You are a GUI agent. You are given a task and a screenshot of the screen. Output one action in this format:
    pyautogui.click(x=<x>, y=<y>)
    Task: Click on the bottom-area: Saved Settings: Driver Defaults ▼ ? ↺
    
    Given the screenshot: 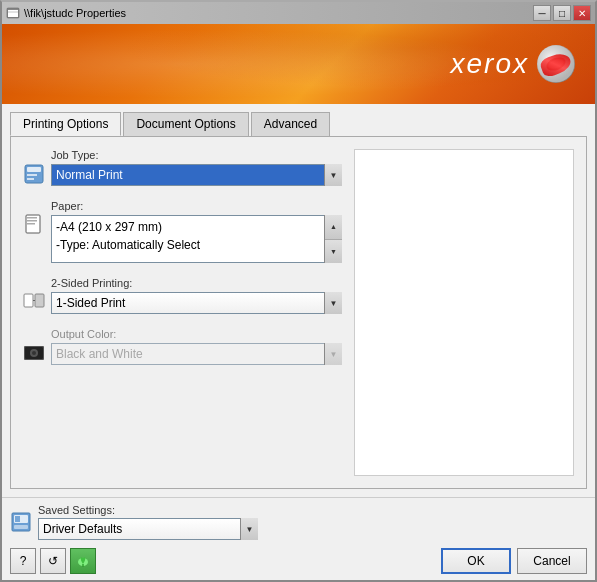 What is the action you would take?
    pyautogui.click(x=298, y=538)
    